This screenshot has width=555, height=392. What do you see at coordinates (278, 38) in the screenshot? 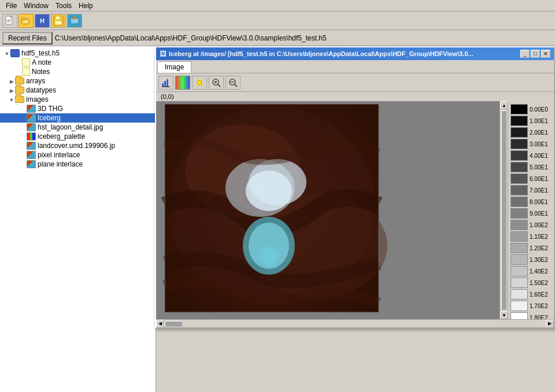
I see `recent-files-bar: Recent Files C:\Users\bljones\AppData\Lo…` at bounding box center [278, 38].